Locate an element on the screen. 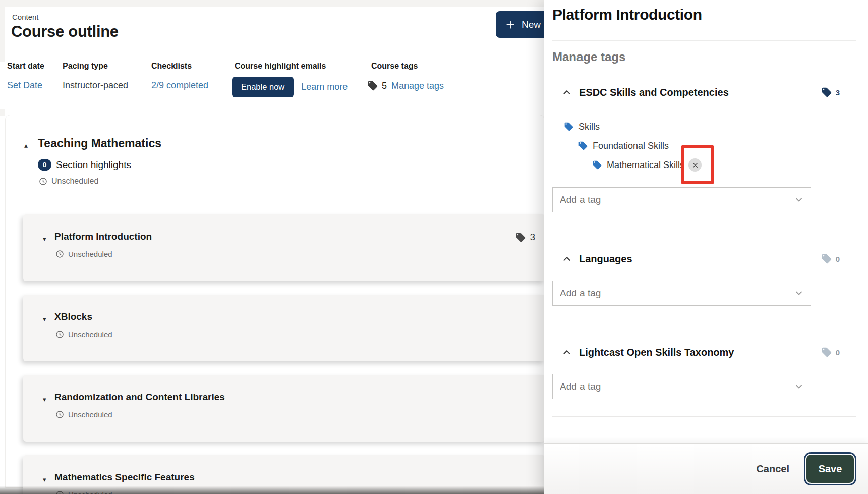 The image size is (868, 494). subsection-card: ▾ Platform Introduction Unscheduled 3 is located at coordinates (284, 248).